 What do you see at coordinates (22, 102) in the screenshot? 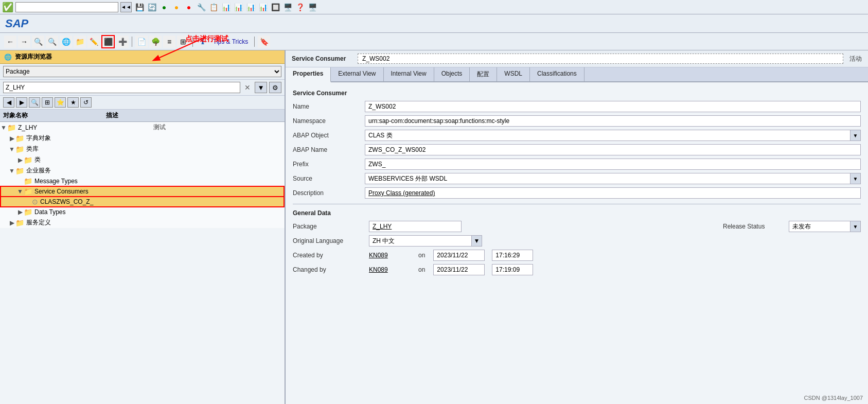
I see `nav-next-btn: ▶` at bounding box center [22, 102].